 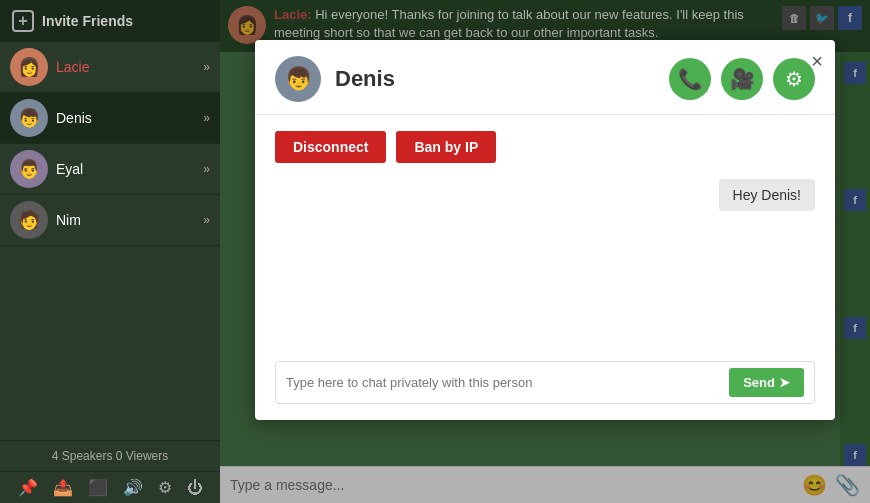 What do you see at coordinates (110, 118) in the screenshot?
I see `sidebar-item-denis: 👦 Denis »` at bounding box center [110, 118].